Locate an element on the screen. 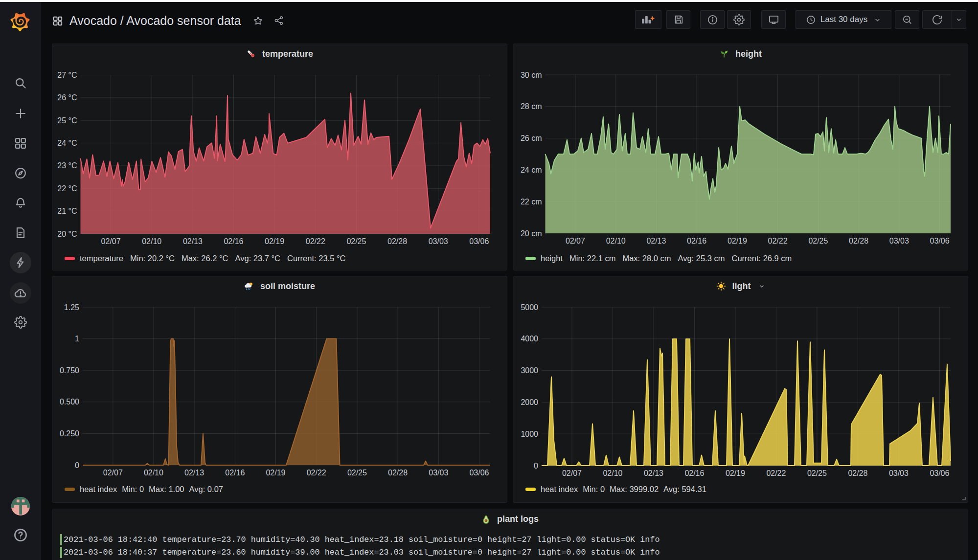 This screenshot has height=560, width=978. svg-text: 1.25 is located at coordinates (71, 307).